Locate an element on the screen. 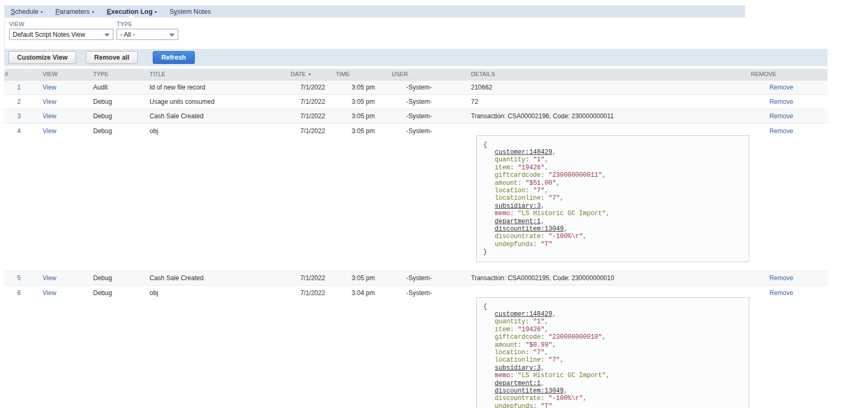 The width and height of the screenshot is (868, 408). subtab-bar: Schedule• Parameters• Execution Log• Sys… is located at coordinates (375, 12).